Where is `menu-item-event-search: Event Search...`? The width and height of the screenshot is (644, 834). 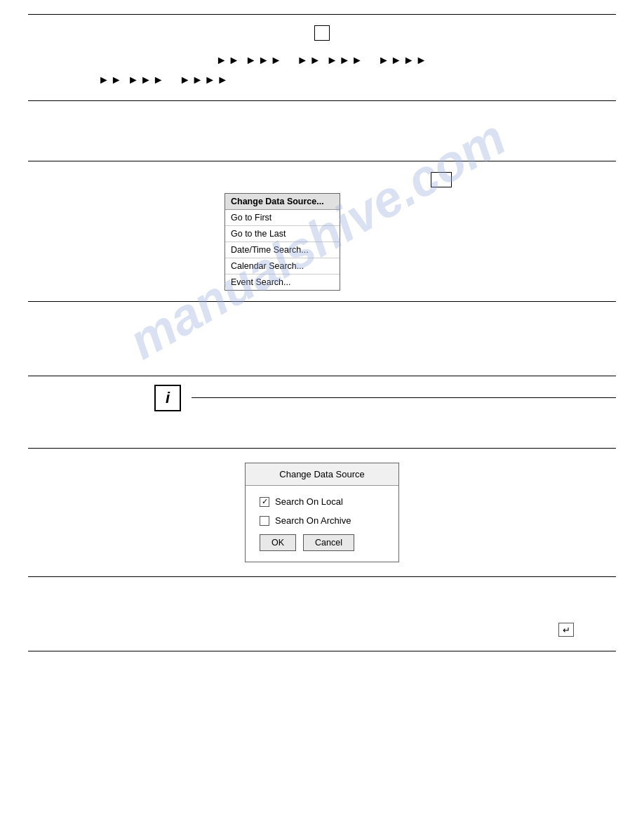
menu-item-event-search: Event Search... is located at coordinates (282, 282).